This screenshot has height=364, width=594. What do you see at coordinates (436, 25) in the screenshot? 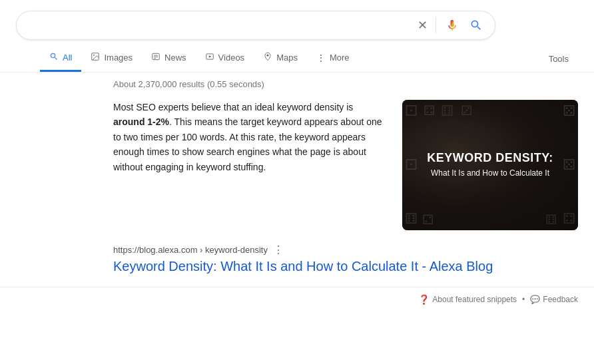
I see `divider` at bounding box center [436, 25].